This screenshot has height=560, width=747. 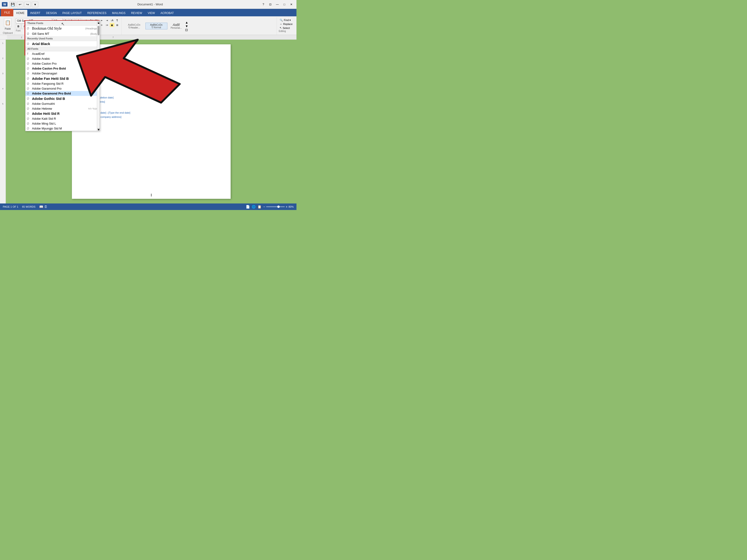 What do you see at coordinates (8, 23) in the screenshot?
I see `paste-button: 📋` at bounding box center [8, 23].